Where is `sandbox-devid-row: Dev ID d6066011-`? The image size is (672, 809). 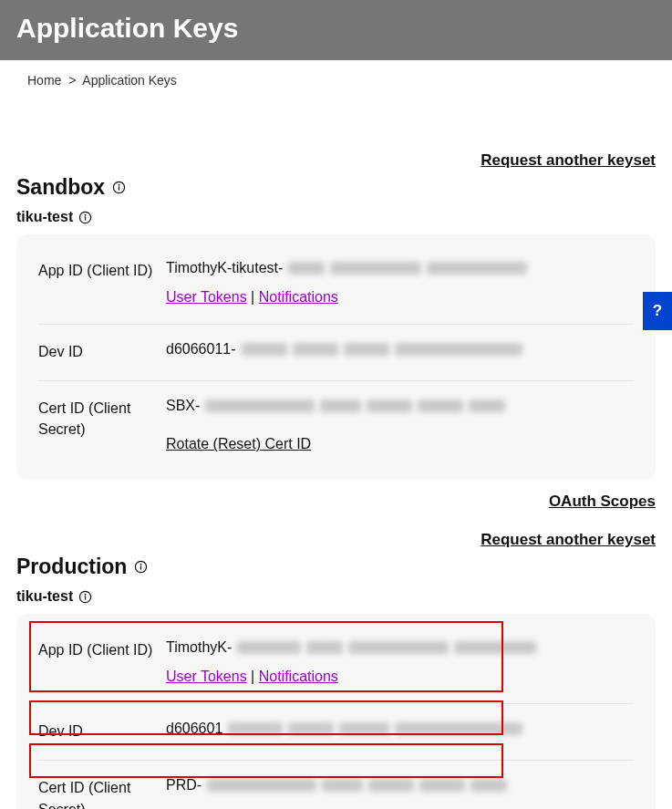
sandbox-devid-row: Dev ID d6066011- is located at coordinates (336, 353).